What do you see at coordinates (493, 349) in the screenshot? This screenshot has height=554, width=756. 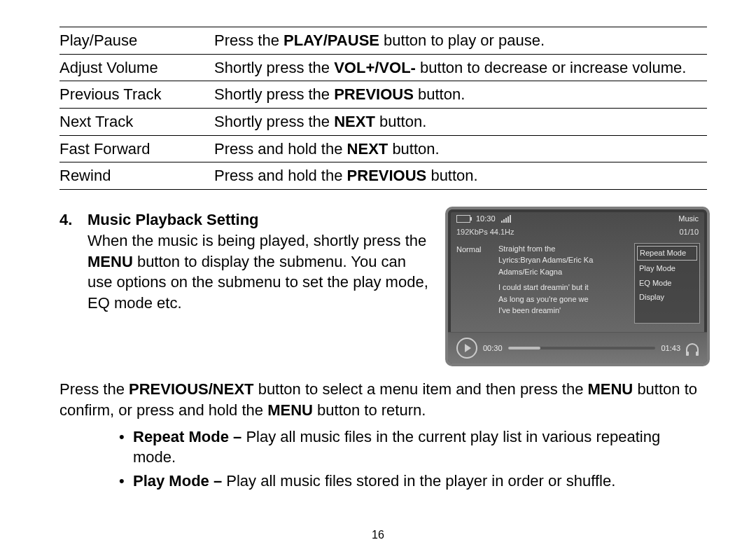 I see `player-elapsed: 00:30` at bounding box center [493, 349].